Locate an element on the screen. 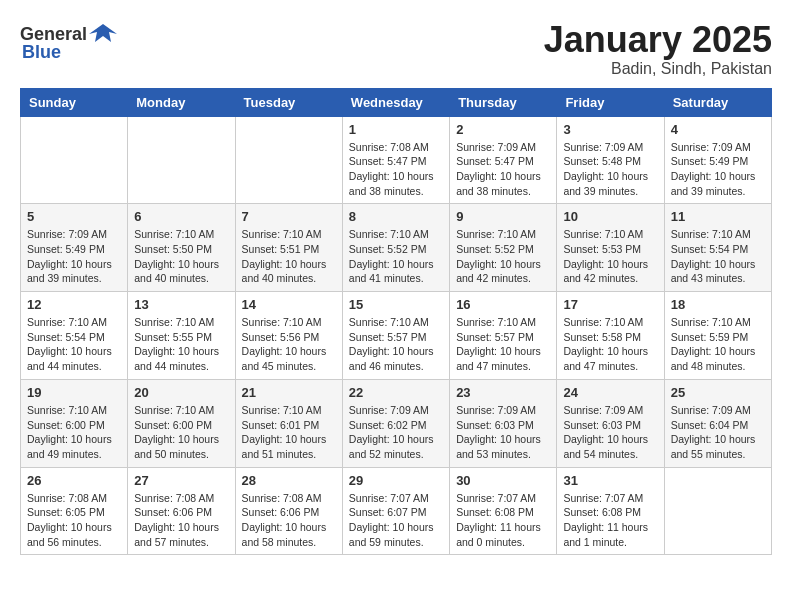 The height and width of the screenshot is (612, 792). calendar-day-cell: 21Sunrise: 7:10 AMSunset: 6:01 PMDayligh… is located at coordinates (288, 423).